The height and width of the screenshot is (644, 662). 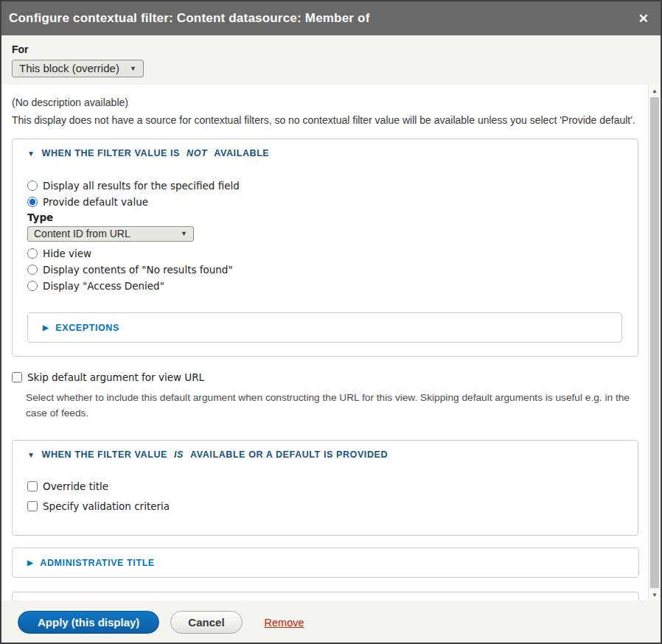 What do you see at coordinates (644, 19) in the screenshot?
I see `close-icon: ✕` at bounding box center [644, 19].